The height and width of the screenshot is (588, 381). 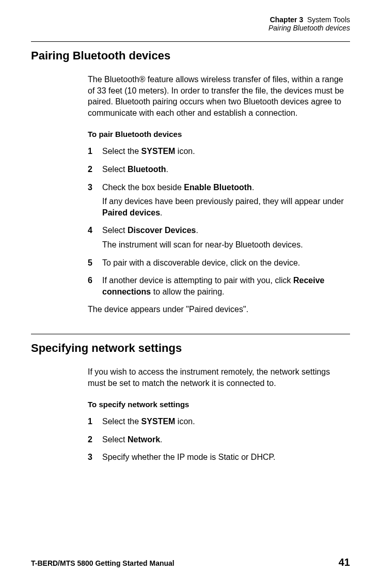 What do you see at coordinates (219, 169) in the screenshot?
I see `list-item: 2 Select Bluetooth.` at bounding box center [219, 169].